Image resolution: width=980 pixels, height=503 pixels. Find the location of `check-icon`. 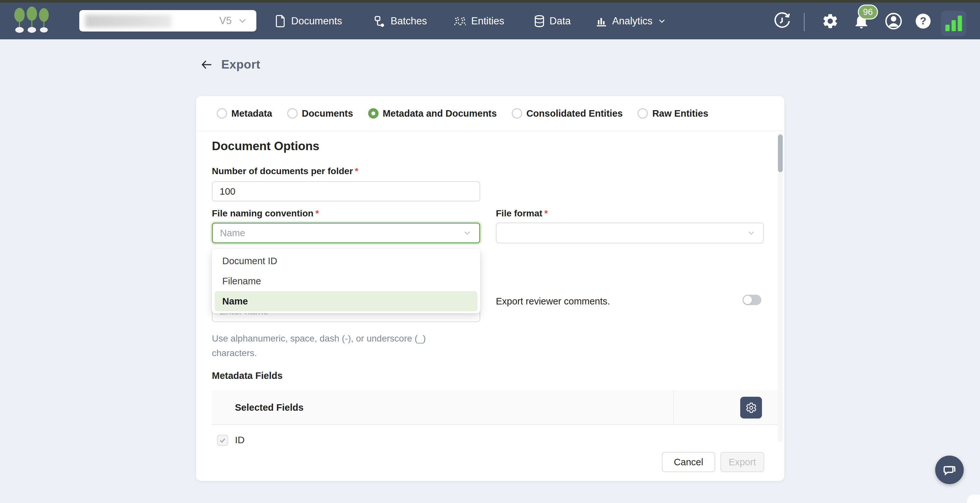

check-icon is located at coordinates (223, 440).